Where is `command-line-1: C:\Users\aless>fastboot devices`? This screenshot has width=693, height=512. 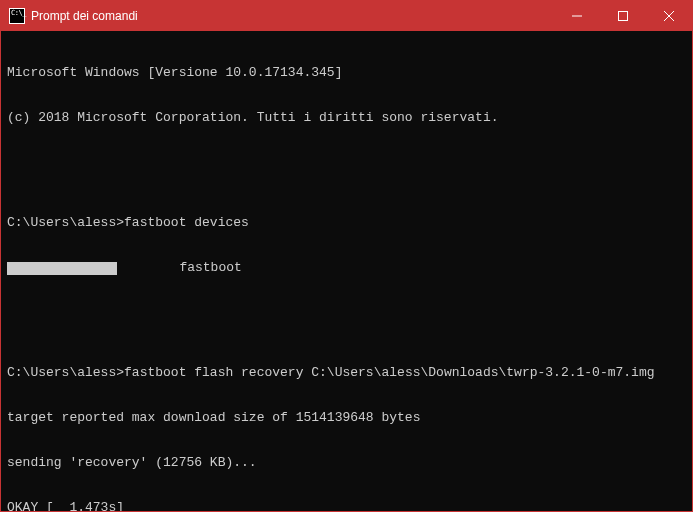
command-line-1: C:\Users\aless>fastboot devices is located at coordinates (346, 222).